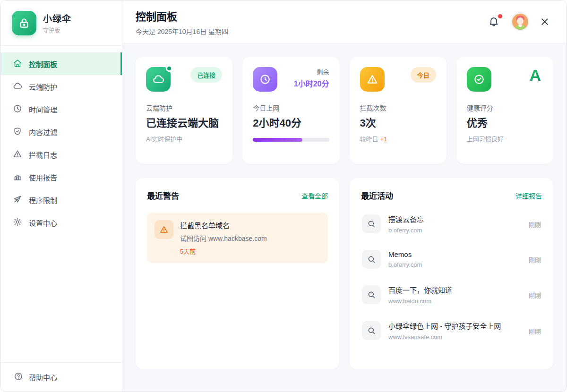 This screenshot has height=392, width=567. Describe the element at coordinates (291, 140) in the screenshot. I see `screen-time-progress` at that location.